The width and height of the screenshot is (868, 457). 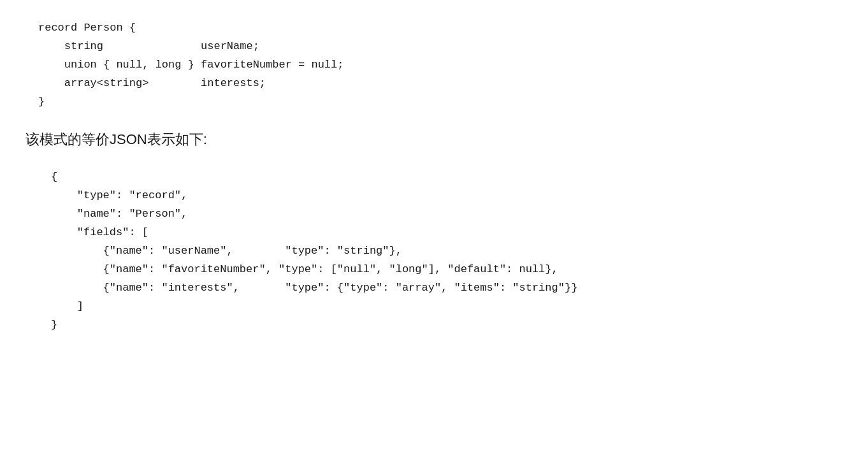 What do you see at coordinates (434, 140) in the screenshot?
I see `description-text: 该模式的等价JSON表示如下:` at bounding box center [434, 140].